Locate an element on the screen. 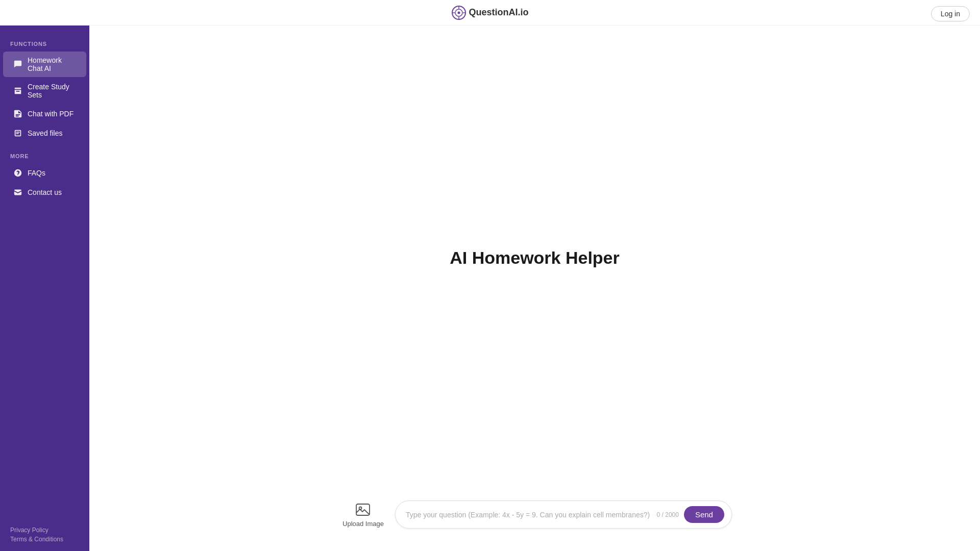 This screenshot has height=551, width=980. sidebar-item-chat-pdf: Chat with PDF is located at coordinates (45, 114).